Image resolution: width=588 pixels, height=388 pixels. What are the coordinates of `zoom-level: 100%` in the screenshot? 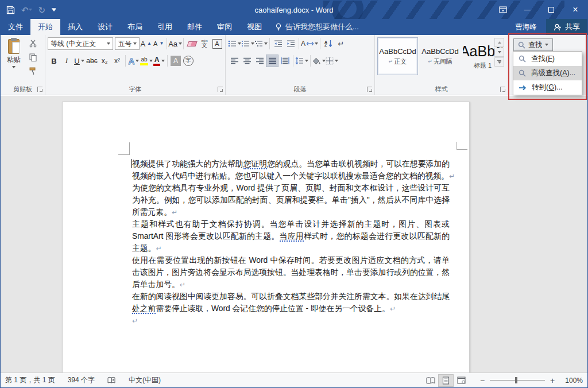 It's located at (570, 381).